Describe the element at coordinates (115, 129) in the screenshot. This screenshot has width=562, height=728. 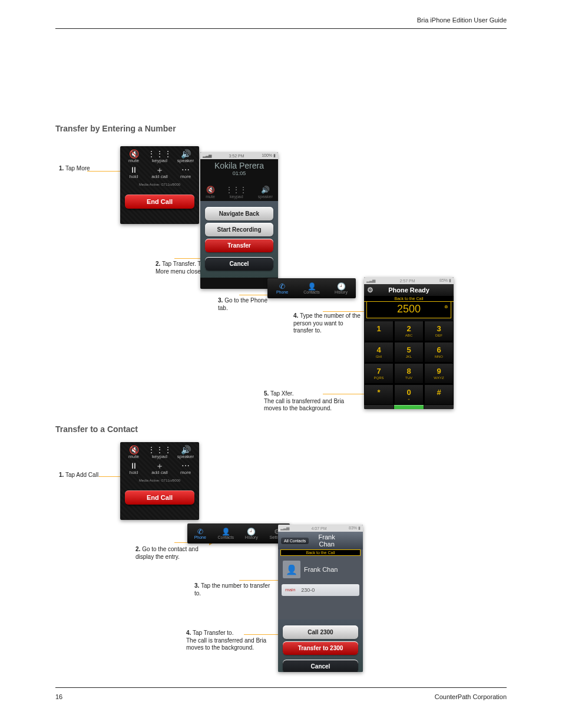
I see `section-a-heading: Transfer by Entering a Number` at that location.